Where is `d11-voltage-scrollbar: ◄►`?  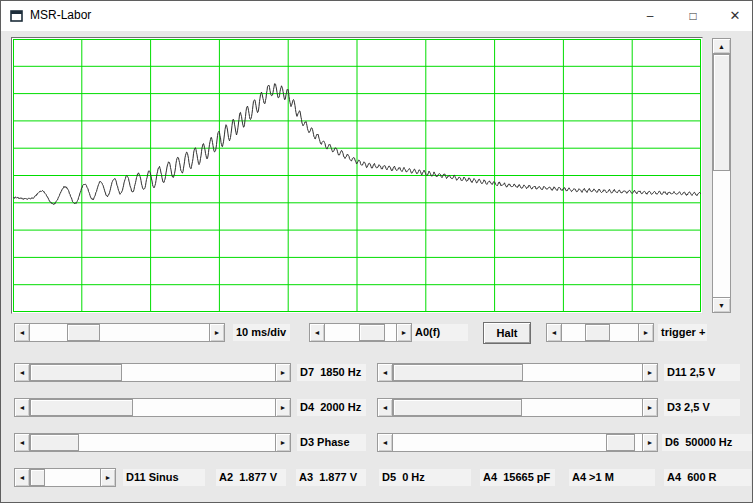
d11-voltage-scrollbar: ◄► is located at coordinates (518, 372).